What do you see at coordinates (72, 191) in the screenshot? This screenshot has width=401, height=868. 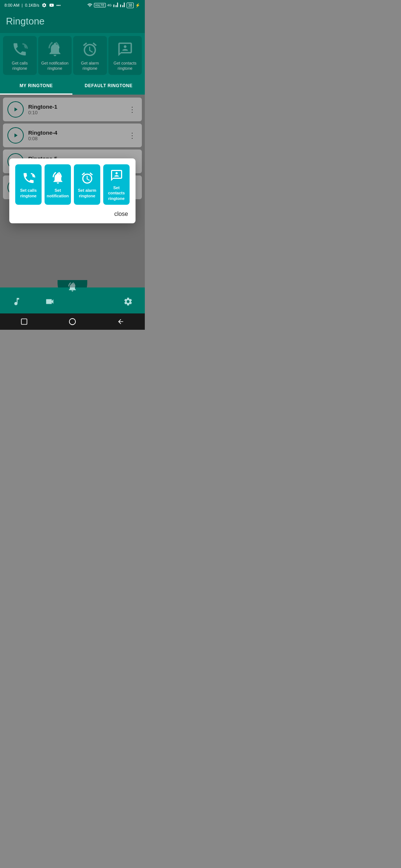 I see `content-area: Ringtone-1 0:10 ⋮ Set callsringtone` at bounding box center [72, 191].